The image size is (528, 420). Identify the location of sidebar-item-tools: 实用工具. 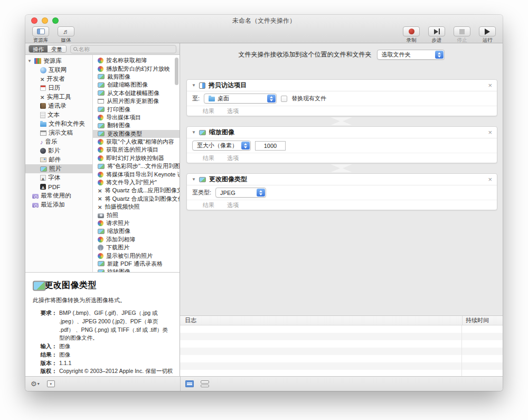
(59, 97).